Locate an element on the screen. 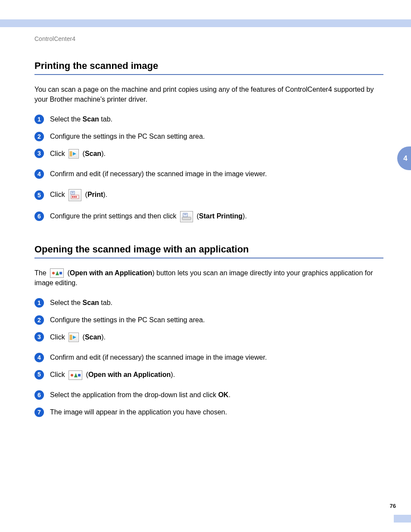 The width and height of the screenshot is (411, 532). section2-heading: Opening the scanned image with an applic… is located at coordinates (209, 251).